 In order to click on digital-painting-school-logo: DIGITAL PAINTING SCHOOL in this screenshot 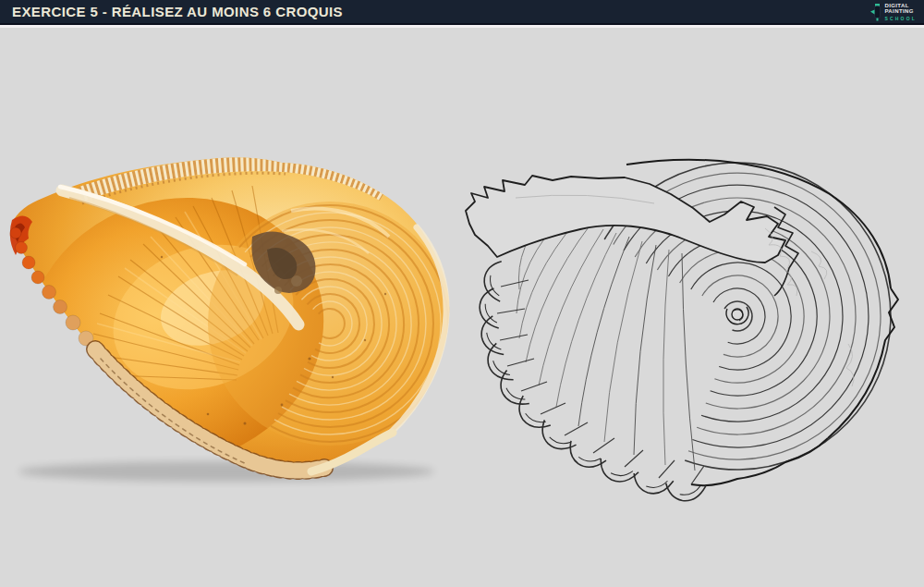, I will do `click(894, 12)`.